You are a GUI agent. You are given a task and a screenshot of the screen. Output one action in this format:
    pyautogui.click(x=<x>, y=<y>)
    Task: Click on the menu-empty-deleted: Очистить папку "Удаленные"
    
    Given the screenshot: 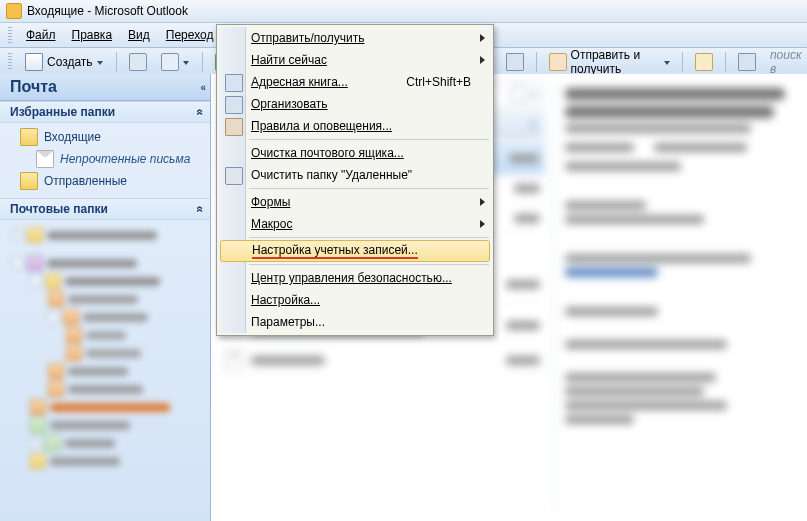 What is the action you would take?
    pyautogui.click(x=355, y=175)
    